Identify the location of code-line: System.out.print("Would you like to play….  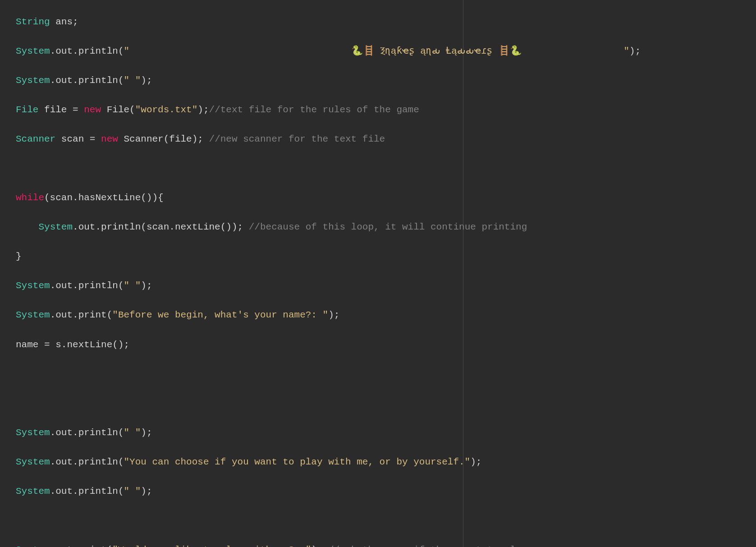
(386, 545).